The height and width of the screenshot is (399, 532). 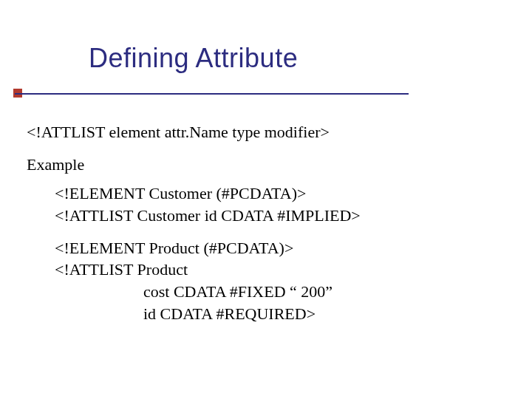 I want to click on example-label: Example, so click(x=263, y=165).